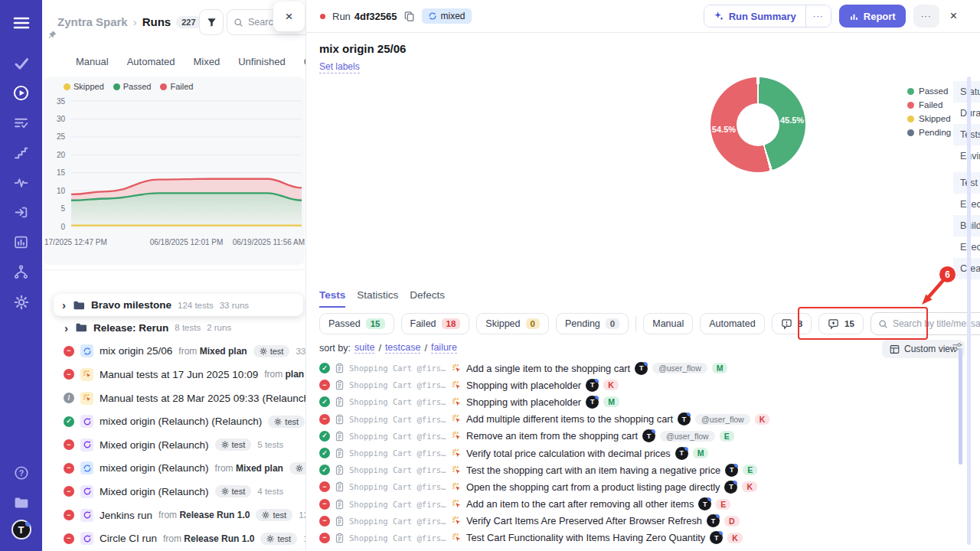 The width and height of the screenshot is (980, 551). I want to click on test-row: ✓Shopping Cart @first…Shopping with plac…, so click(643, 402).